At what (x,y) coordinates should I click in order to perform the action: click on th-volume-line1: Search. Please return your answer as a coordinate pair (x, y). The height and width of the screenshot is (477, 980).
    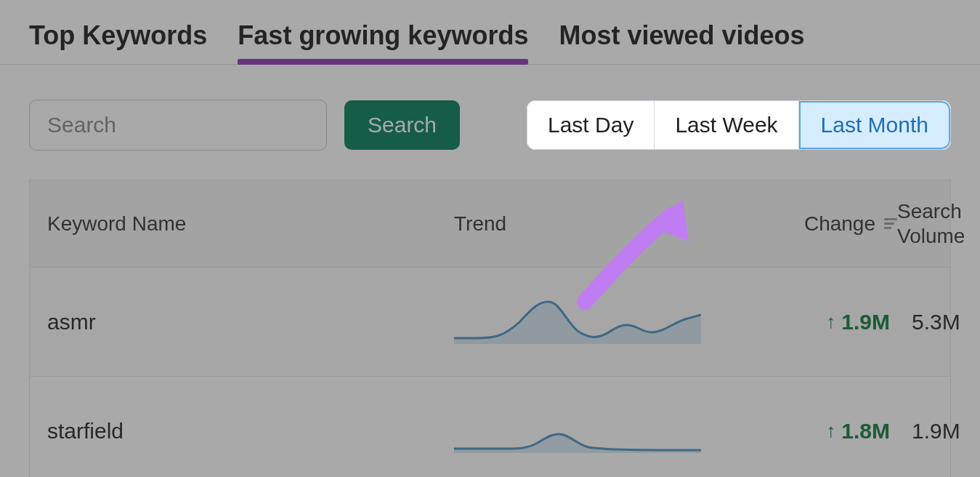
    Looking at the image, I should click on (930, 211).